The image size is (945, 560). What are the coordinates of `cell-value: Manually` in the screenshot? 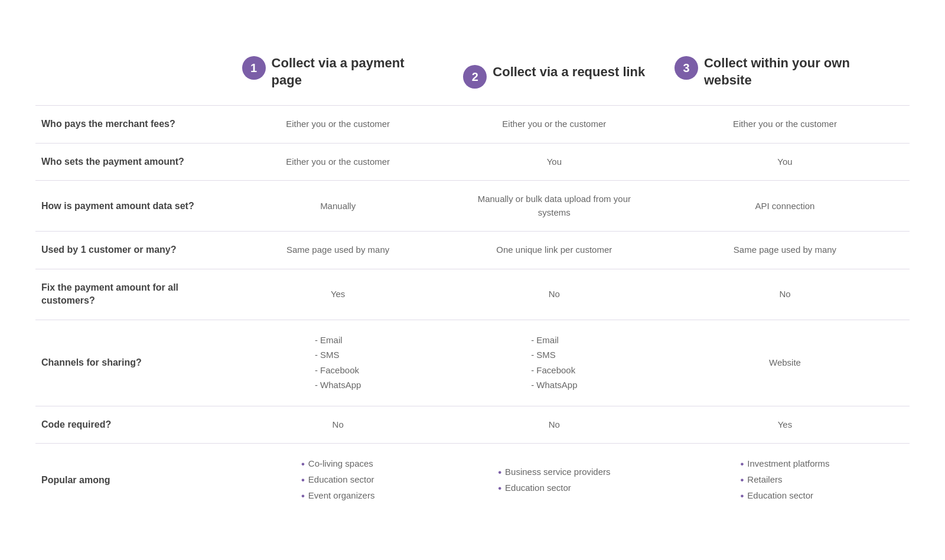 It's located at (338, 206).